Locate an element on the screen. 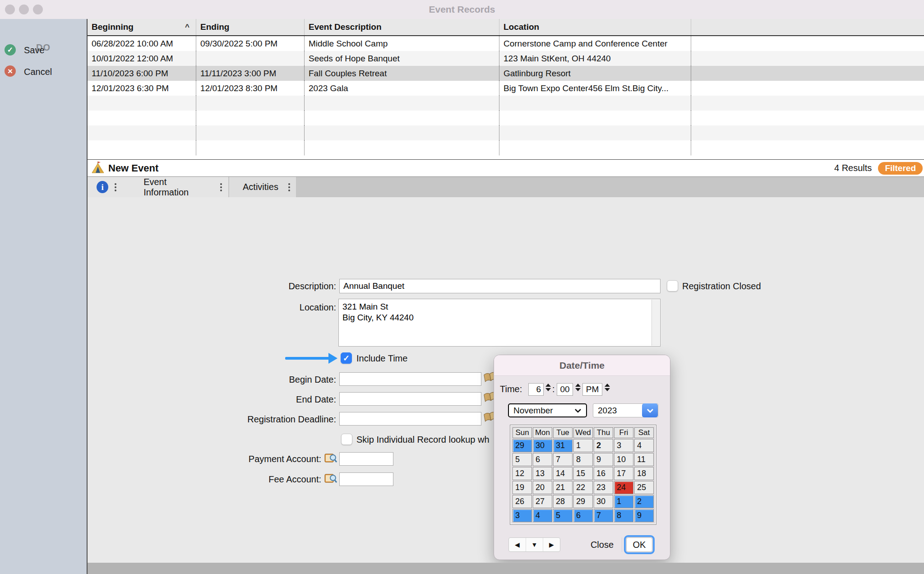 This screenshot has width=924, height=574. skip-lookup-label: Skip Individual Record lookup wh is located at coordinates (423, 440).